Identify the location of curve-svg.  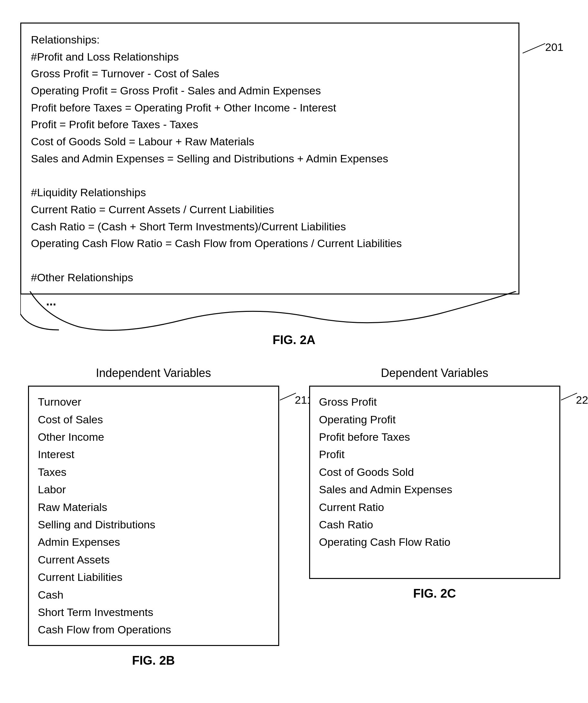
(270, 312).